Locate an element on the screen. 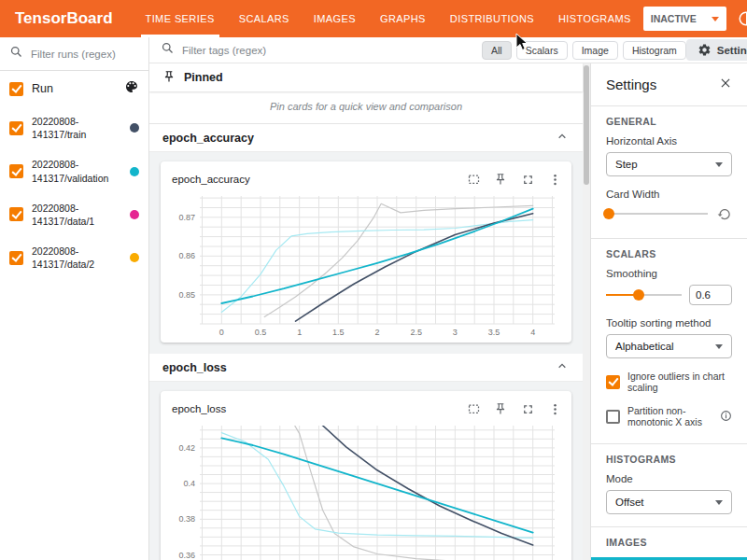 The height and width of the screenshot is (560, 747). run-item-data-2: 20220808-141317/data/2 is located at coordinates (75, 258).